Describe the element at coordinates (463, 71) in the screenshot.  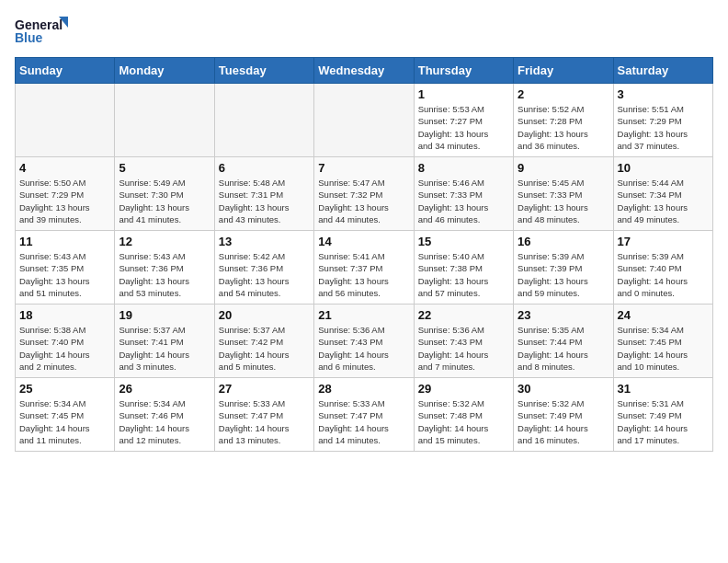
I see `weekday-header-thursday: Thursday` at that location.